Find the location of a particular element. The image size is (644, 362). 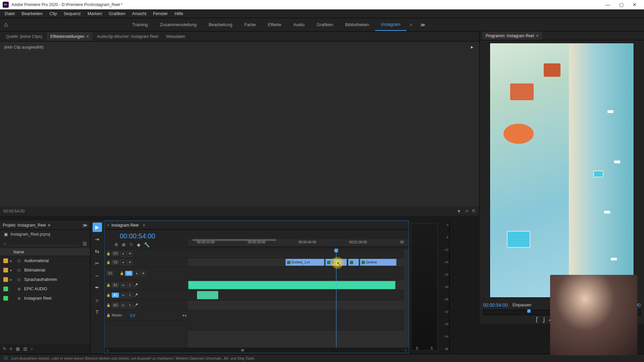

zoom-slider: ○ is located at coordinates (32, 349).